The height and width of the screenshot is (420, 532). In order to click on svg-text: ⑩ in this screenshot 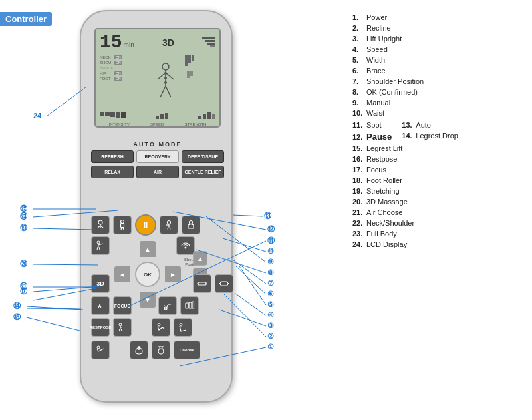, I will do `click(271, 251)`.